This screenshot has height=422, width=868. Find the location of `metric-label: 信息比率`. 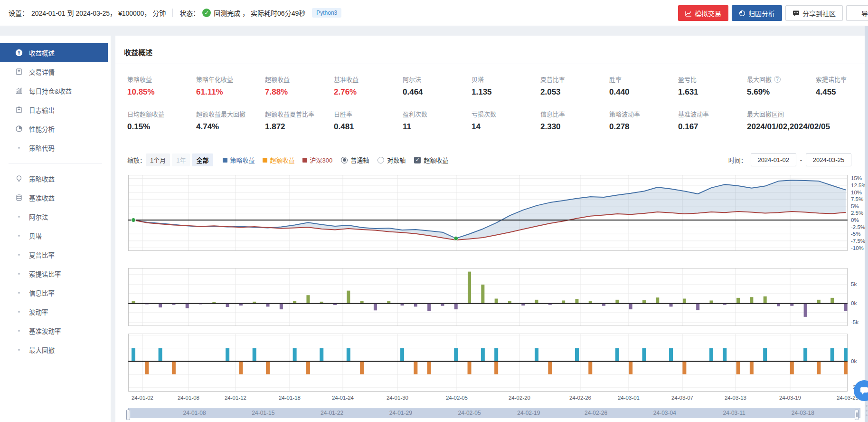

metric-label: 信息比率 is located at coordinates (553, 114).